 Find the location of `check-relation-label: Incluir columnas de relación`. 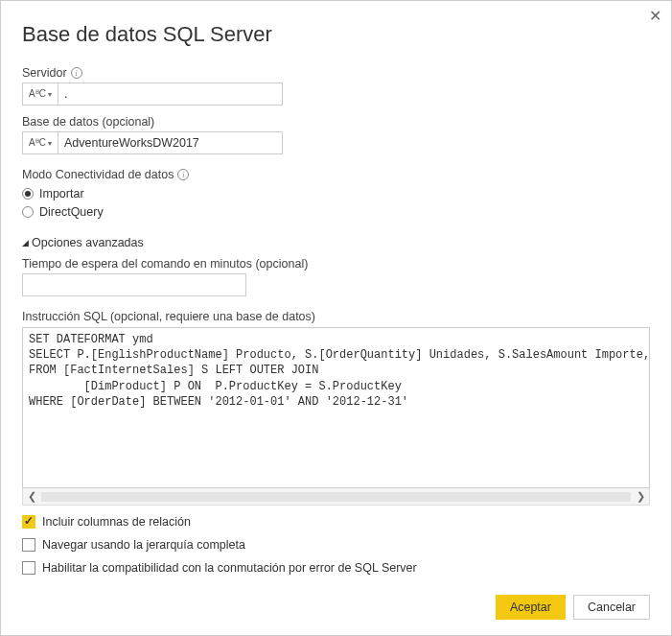

check-relation-label: Incluir columnas de relación is located at coordinates (117, 522).